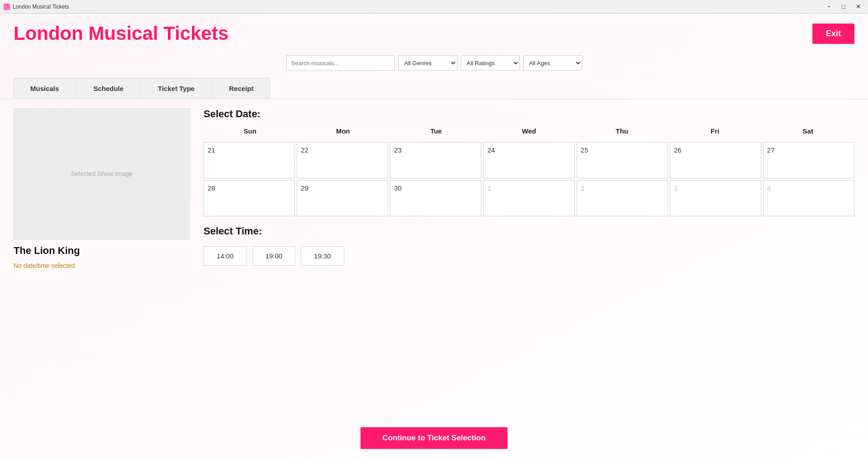  I want to click on calendar-day-28: 28, so click(249, 198).